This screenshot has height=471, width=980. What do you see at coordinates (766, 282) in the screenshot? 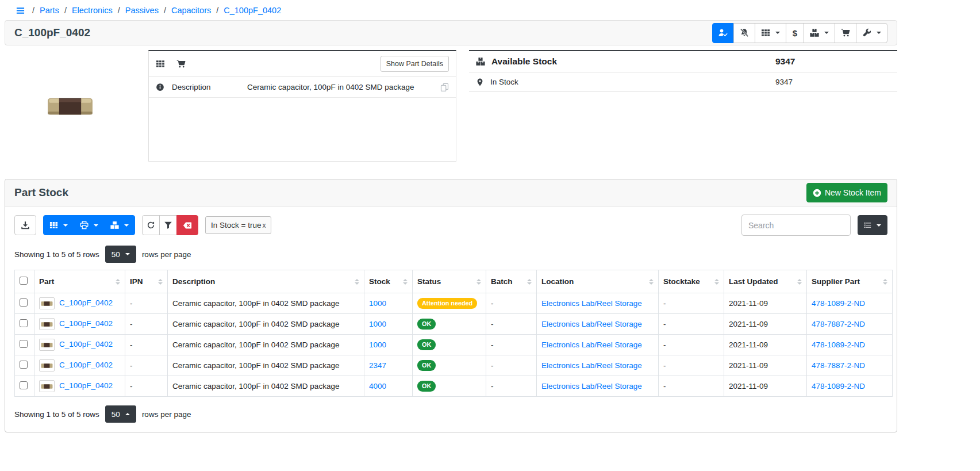
I see `column-header-last-updated: Last Updated` at bounding box center [766, 282].